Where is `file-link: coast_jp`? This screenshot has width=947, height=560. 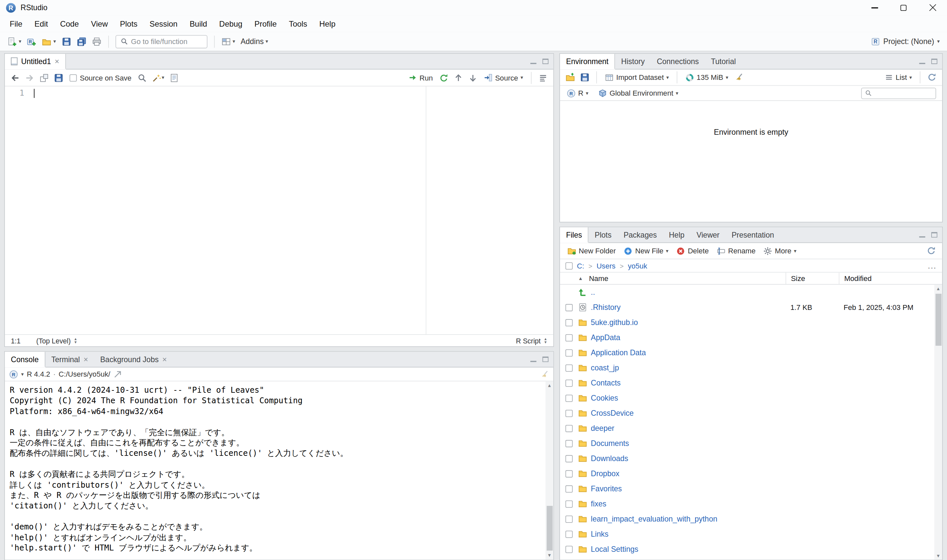 file-link: coast_jp is located at coordinates (605, 368).